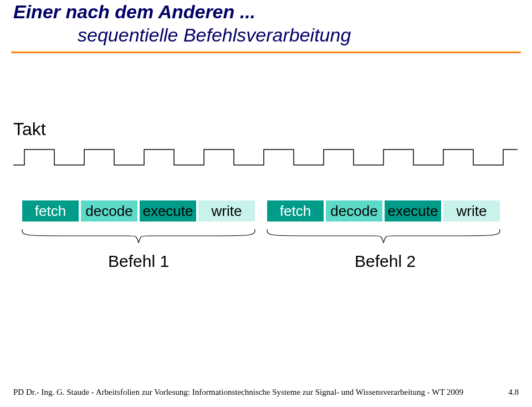 The image size is (532, 407). I want to click on pipeline-stages-row: fetch decode execute write fetch decode …, so click(261, 211).